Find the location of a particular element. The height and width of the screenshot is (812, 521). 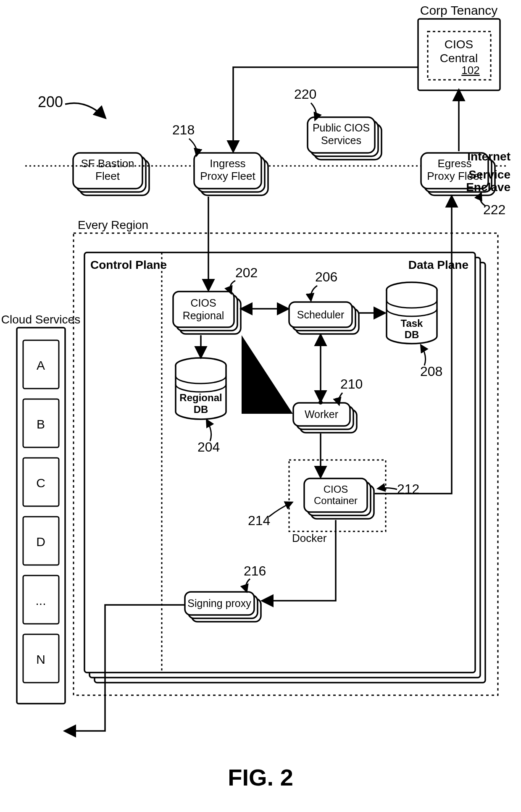

svg-text: Egress is located at coordinates (455, 163).